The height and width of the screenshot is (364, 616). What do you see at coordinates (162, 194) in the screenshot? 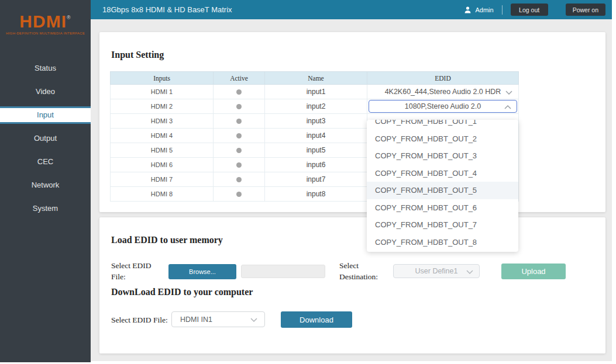
I see `input-port-cell: HDMI 8` at bounding box center [162, 194].